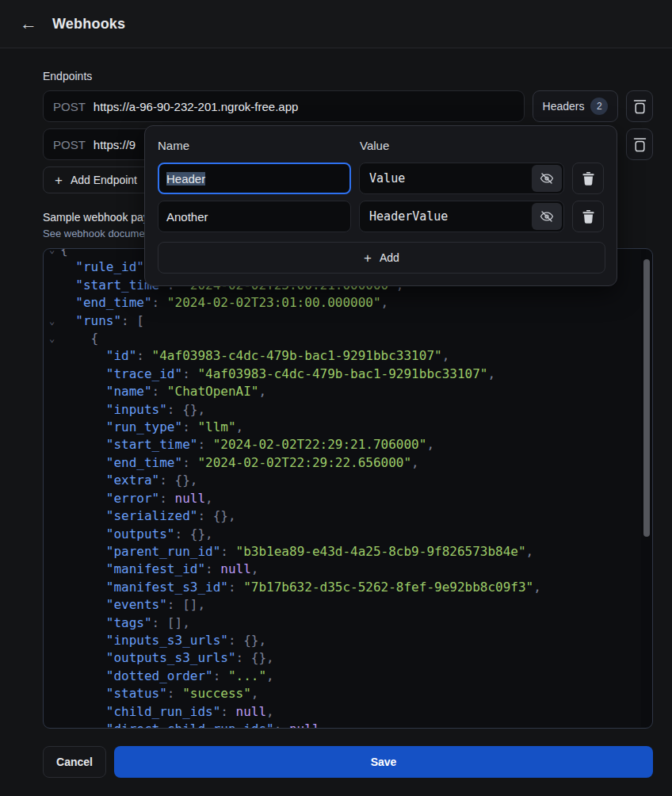 The width and height of the screenshot is (672, 796). What do you see at coordinates (647, 398) in the screenshot?
I see `code-scrollbar-thumb` at bounding box center [647, 398].